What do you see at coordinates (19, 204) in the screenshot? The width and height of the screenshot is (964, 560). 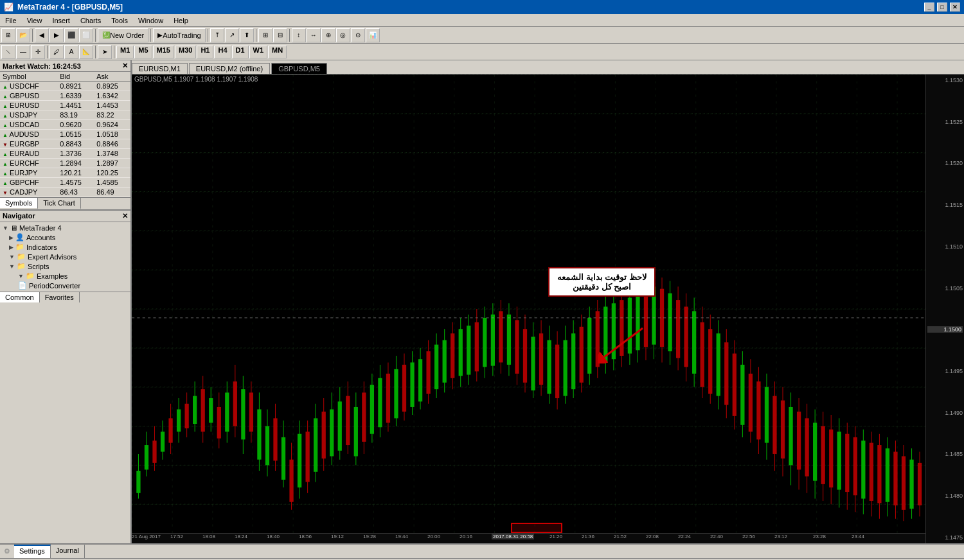 I see `tab-symbols: Symbols` at bounding box center [19, 204].